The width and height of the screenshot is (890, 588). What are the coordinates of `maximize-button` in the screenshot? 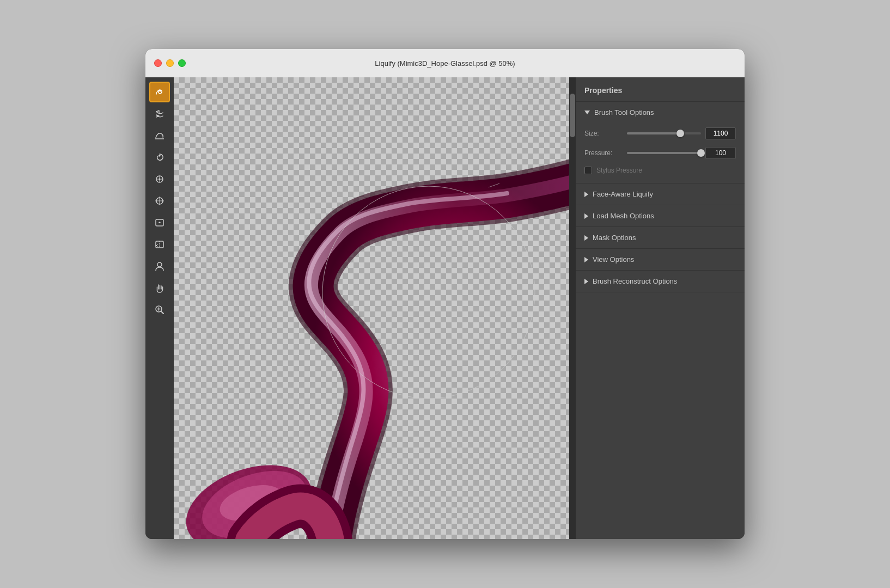 It's located at (182, 63).